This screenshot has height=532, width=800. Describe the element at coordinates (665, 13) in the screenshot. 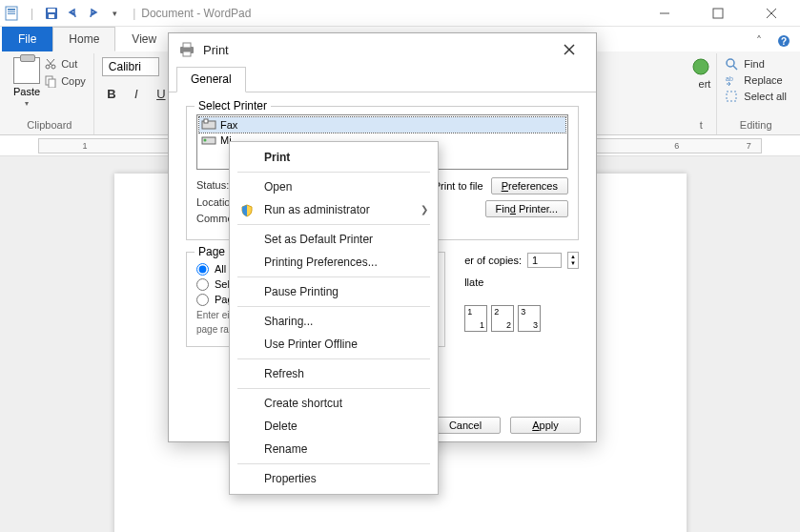

I see `minimize-button` at that location.